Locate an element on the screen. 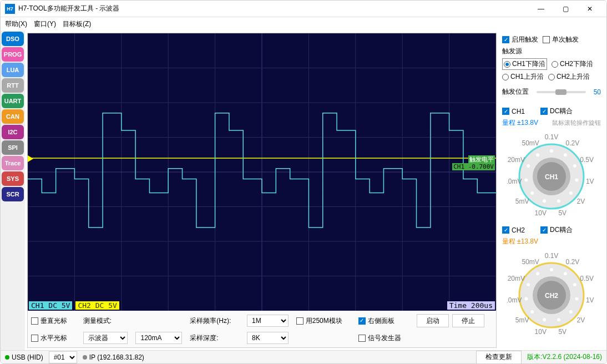  current-range-select: 120mA is located at coordinates (159, 338).